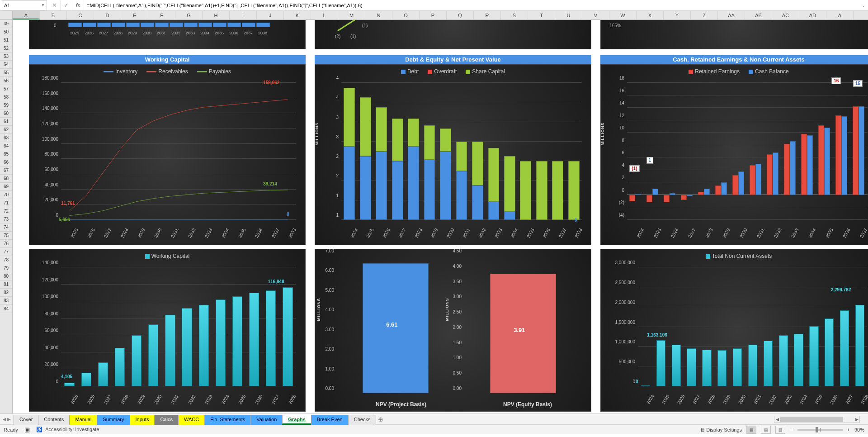 This screenshot has height=437, width=868. What do you see at coordinates (167, 34) in the screenshot?
I see `chart-fragment: 0202520262027202820292030203120322033203…` at bounding box center [167, 34].